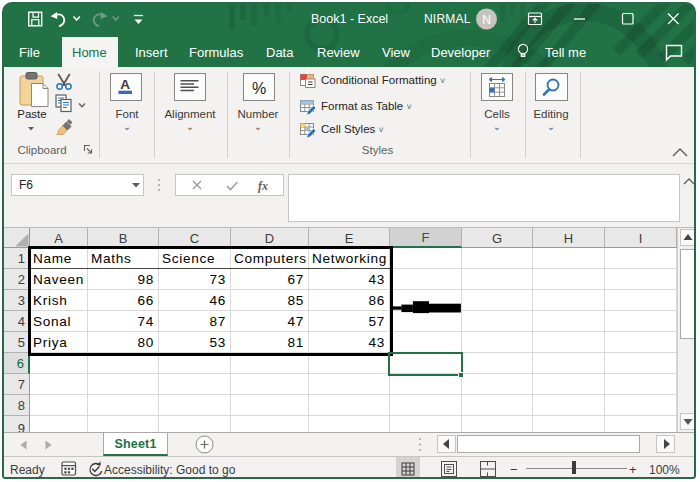  Describe the element at coordinates (125, 84) in the screenshot. I see `svg-text: A` at that location.